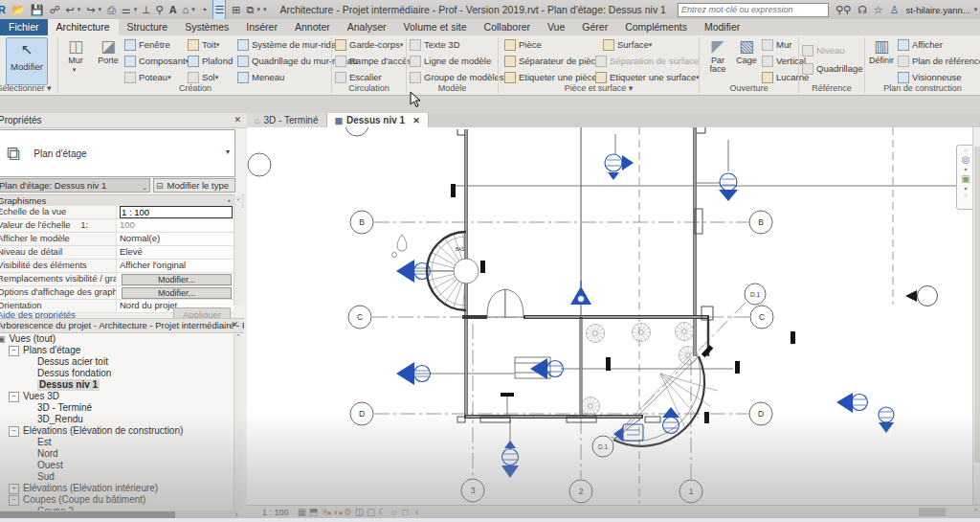 Image resolution: width=980 pixels, height=522 pixels. I want to click on tree-item-dessus-acier-toit: Dessus acier toit, so click(117, 362).